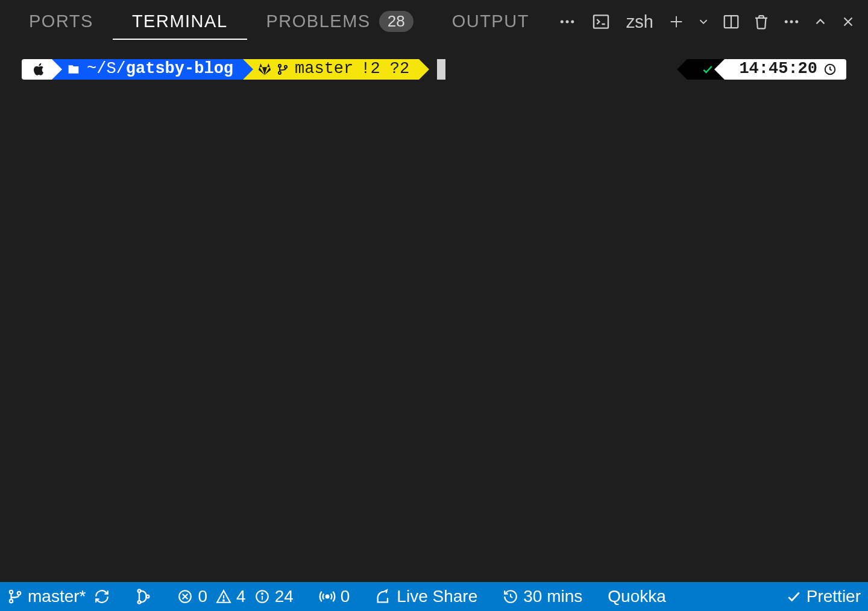 Image resolution: width=868 pixels, height=611 pixels. I want to click on status-problems: 0 4 24, so click(235, 597).